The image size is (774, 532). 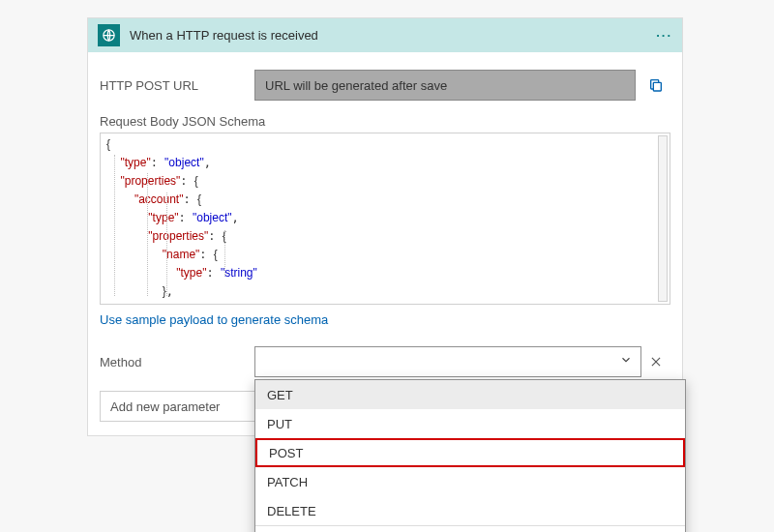 I want to click on clear-method-button, so click(x=656, y=362).